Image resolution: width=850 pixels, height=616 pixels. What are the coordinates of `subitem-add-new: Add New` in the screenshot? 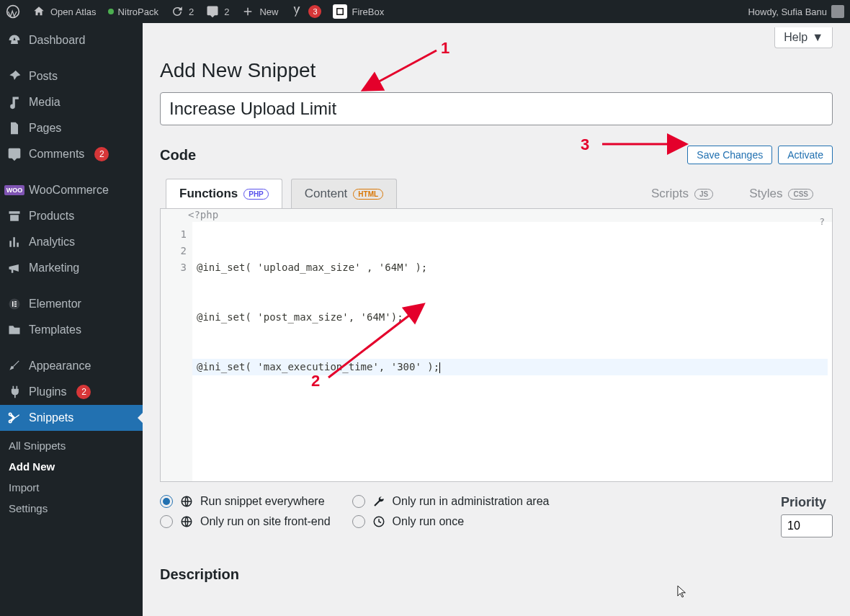 It's located at (71, 467).